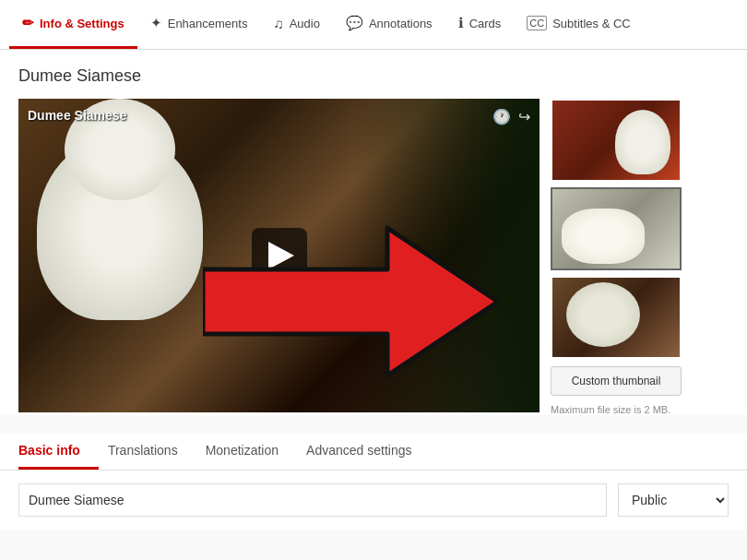 The image size is (747, 560). What do you see at coordinates (59, 452) in the screenshot?
I see `tab-basic-info: Basic info` at bounding box center [59, 452].